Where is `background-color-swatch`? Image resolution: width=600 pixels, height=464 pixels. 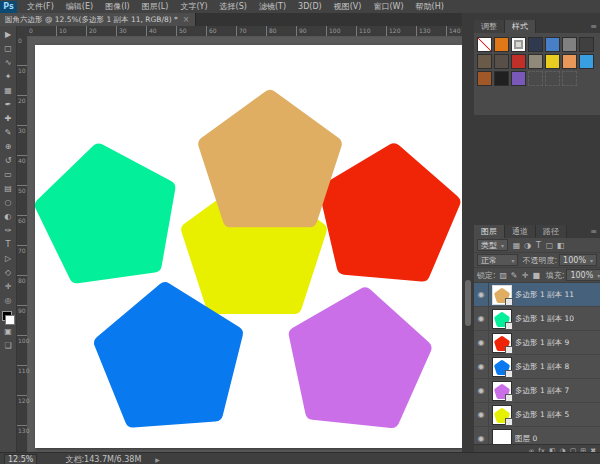
background-color-swatch is located at coordinates (10, 320).